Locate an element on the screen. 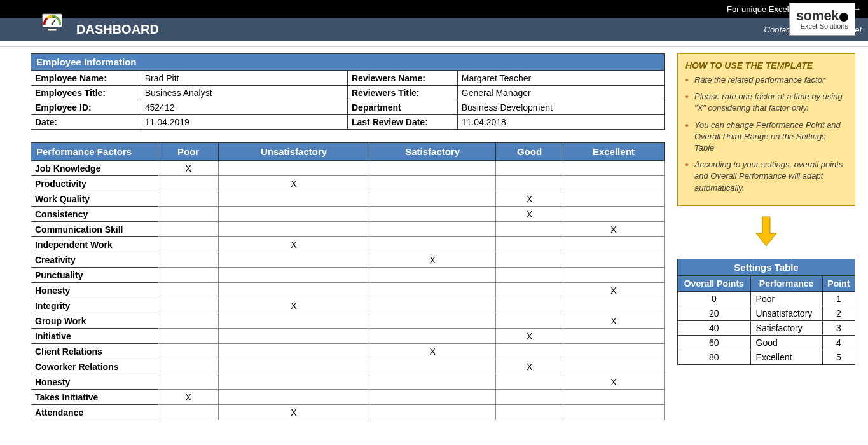  perf-cell: Poor is located at coordinates (786, 299).